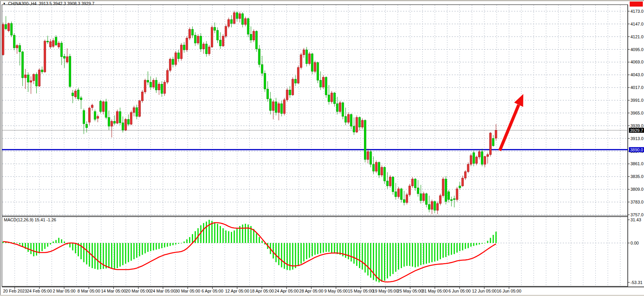  What do you see at coordinates (322, 1) in the screenshot?
I see `window-top-edge` at bounding box center [322, 1].